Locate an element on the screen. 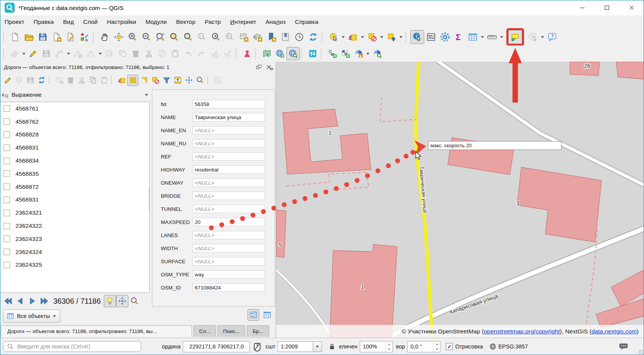 Image resolution: width=644 pixels, height=355 pixels. feature-list-item: 4568831 is located at coordinates (75, 148).